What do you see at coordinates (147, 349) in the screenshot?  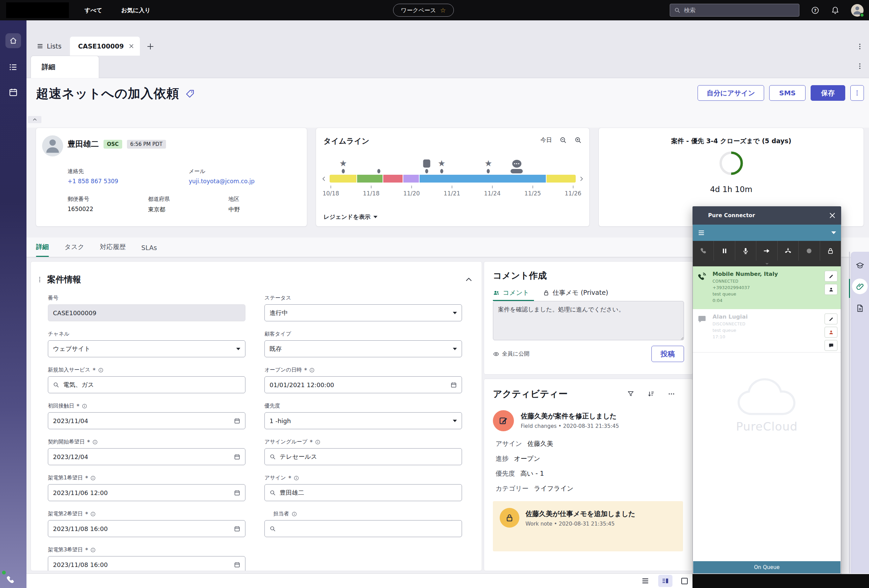 I see `channel-select: ウェブサイト` at bounding box center [147, 349].